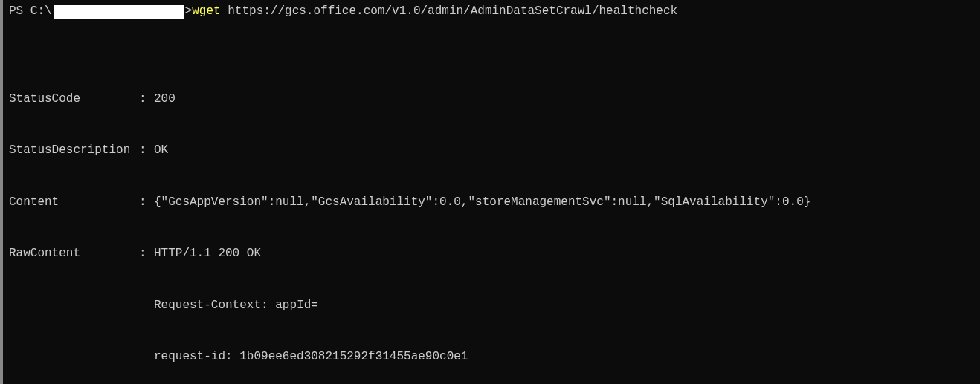 This screenshot has height=384, width=980. Describe the element at coordinates (452, 12) in the screenshot. I see `command-url: https://gcs.office.com/v1.0/admin/AdminD…` at that location.